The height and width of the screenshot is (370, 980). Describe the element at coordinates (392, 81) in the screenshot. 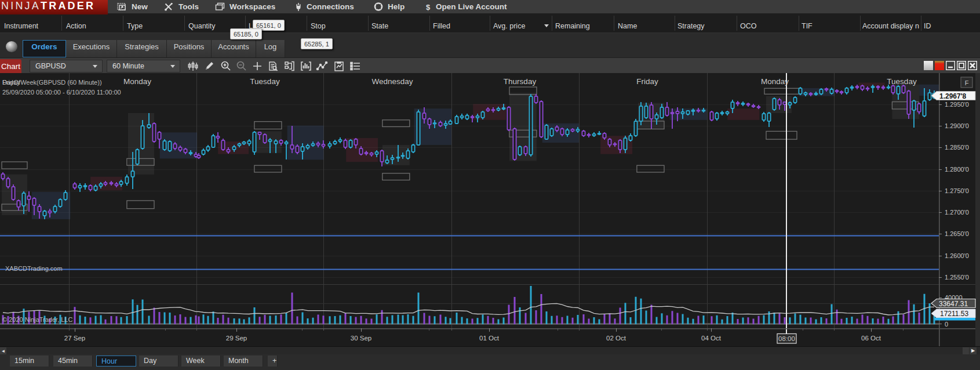

I see `svg-text: Wednesday` at that location.